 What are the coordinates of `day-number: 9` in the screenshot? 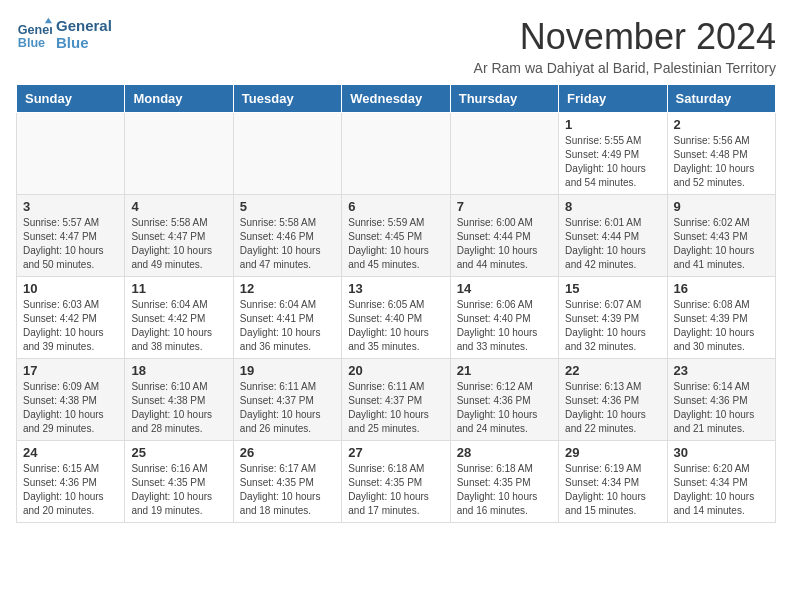 It's located at (722, 206).